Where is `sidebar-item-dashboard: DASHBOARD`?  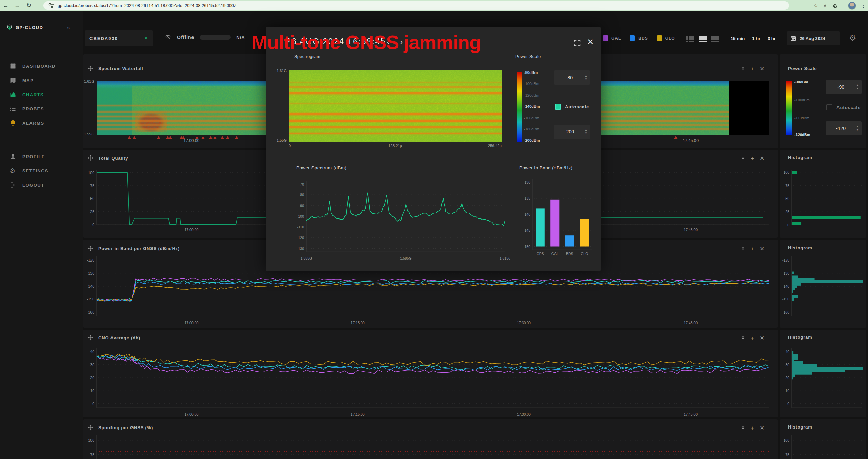
sidebar-item-dashboard: DASHBOARD is located at coordinates (41, 66).